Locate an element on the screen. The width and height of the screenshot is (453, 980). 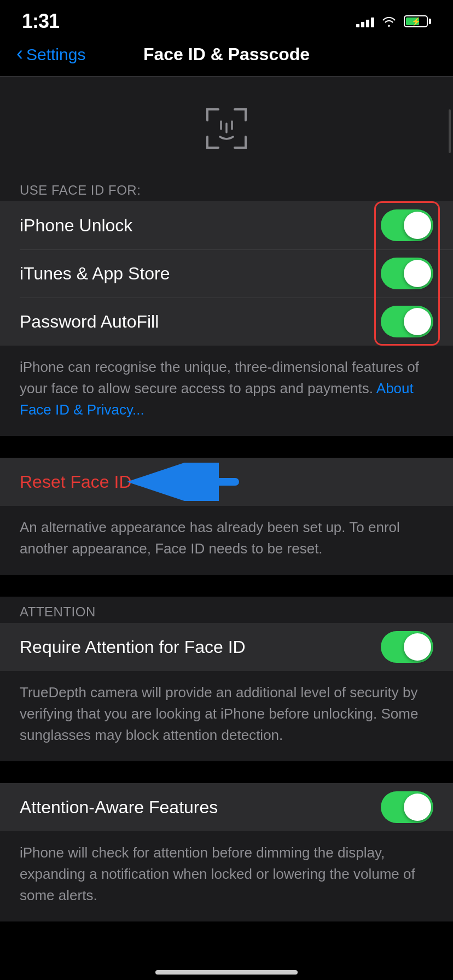
attention-section-label: ATTENTION is located at coordinates (226, 612).